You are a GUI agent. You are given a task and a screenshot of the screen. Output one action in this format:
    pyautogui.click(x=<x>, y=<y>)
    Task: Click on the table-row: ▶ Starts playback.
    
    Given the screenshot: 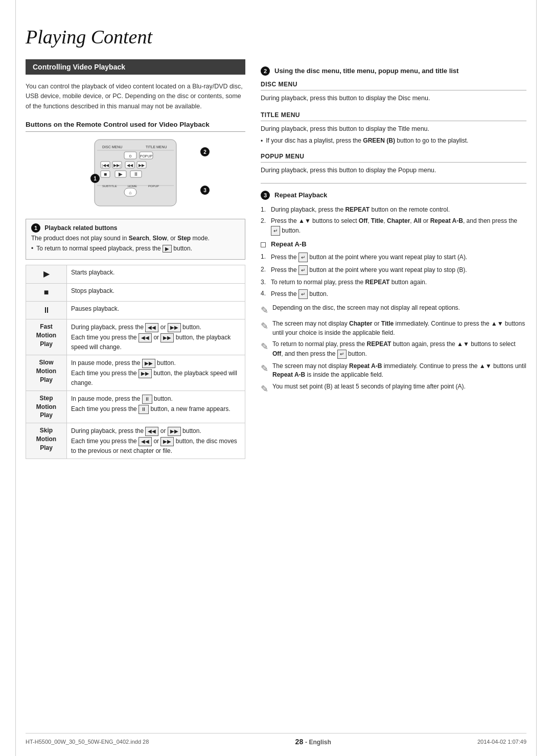 What is the action you would take?
    pyautogui.click(x=136, y=274)
    